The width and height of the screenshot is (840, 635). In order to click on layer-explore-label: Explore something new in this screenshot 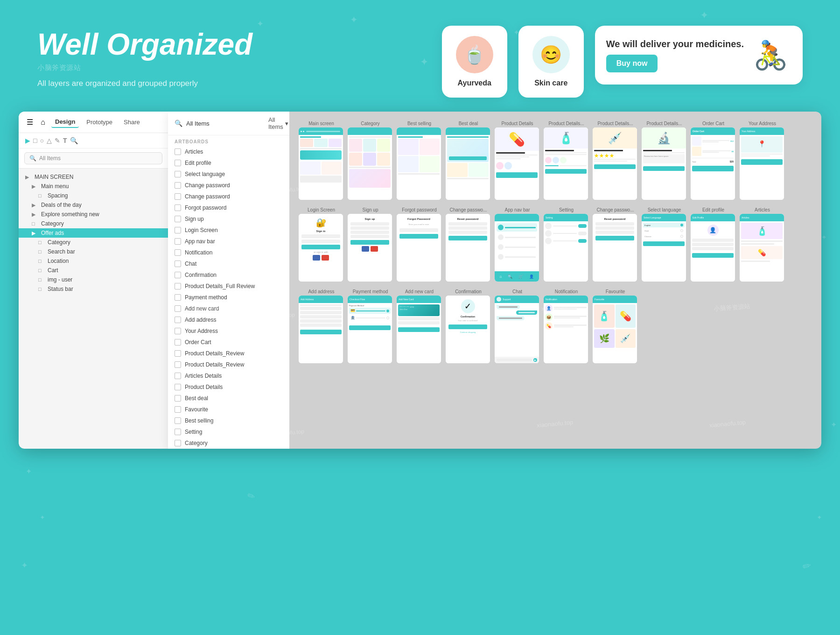, I will do `click(70, 214)`.